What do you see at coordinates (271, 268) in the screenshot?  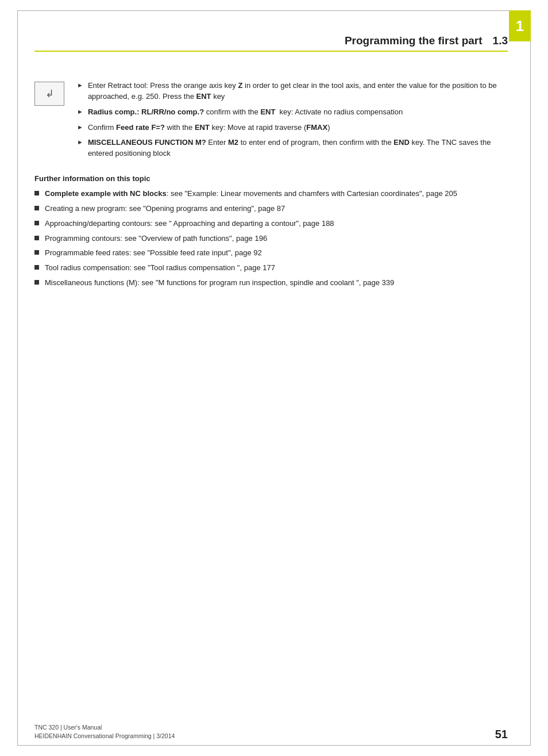 I see `further-info-item-6: Tool radius compensation: see "Tool radi…` at bounding box center [271, 268].